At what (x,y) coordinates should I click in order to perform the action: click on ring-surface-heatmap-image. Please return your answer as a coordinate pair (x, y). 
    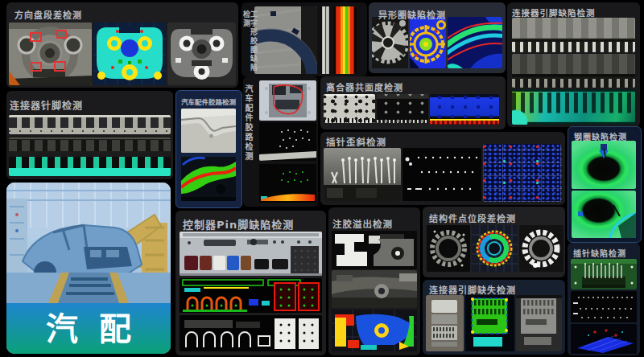
    Looking at the image, I should click on (475, 43).